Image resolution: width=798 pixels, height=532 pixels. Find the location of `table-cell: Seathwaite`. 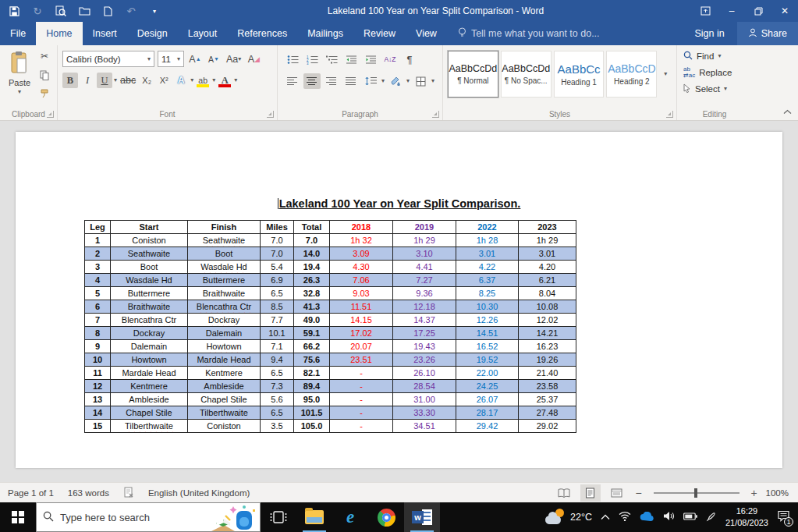

table-cell: Seathwaite is located at coordinates (225, 240).